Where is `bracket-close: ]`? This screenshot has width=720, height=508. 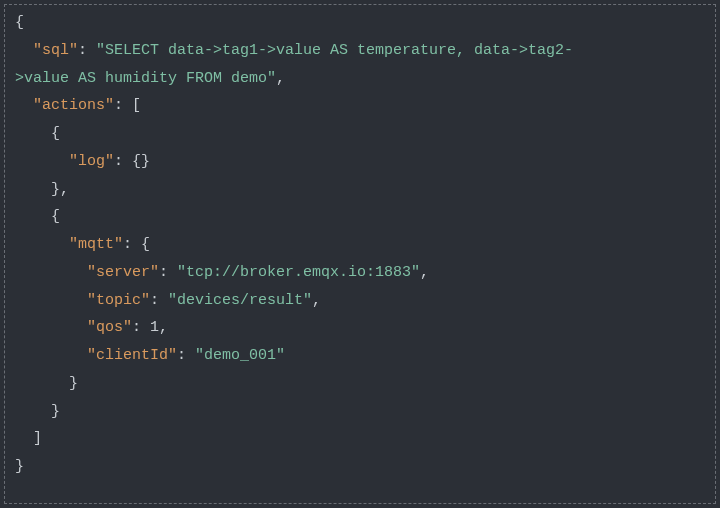 bracket-close: ] is located at coordinates (38, 438).